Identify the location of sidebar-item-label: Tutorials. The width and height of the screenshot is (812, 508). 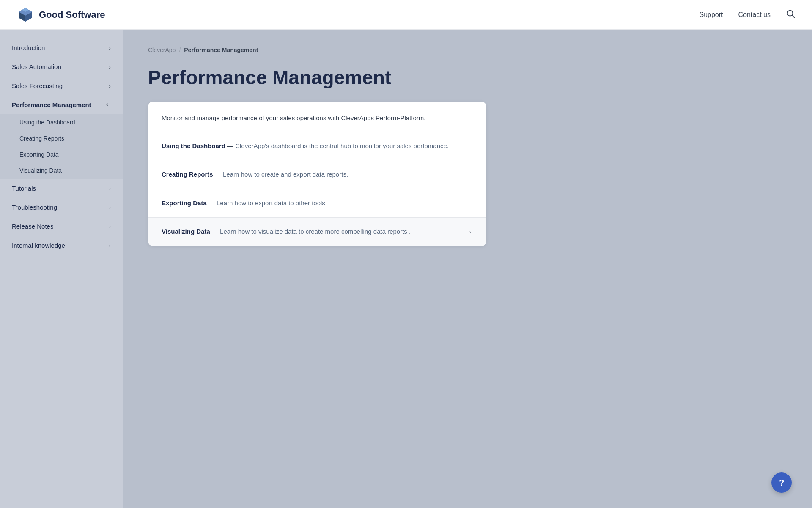
(24, 188).